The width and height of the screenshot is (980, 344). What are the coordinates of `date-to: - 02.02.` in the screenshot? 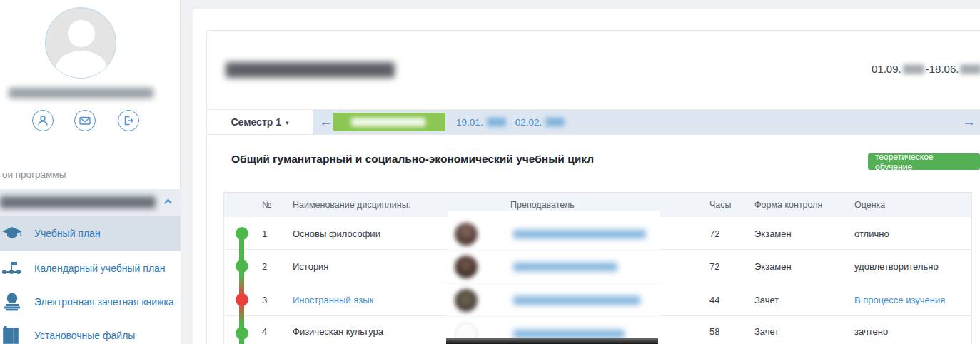 It's located at (526, 123).